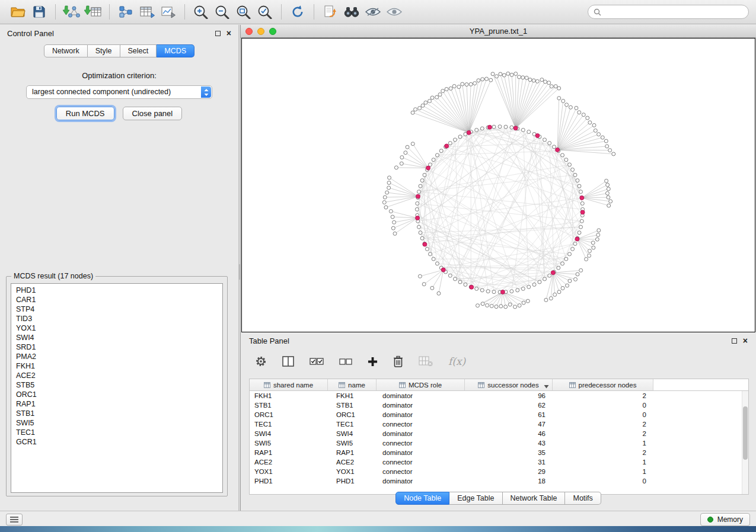 The width and height of the screenshot is (756, 532). What do you see at coordinates (509, 443) in the screenshot?
I see `successor-nodes-cell: 43` at bounding box center [509, 443].